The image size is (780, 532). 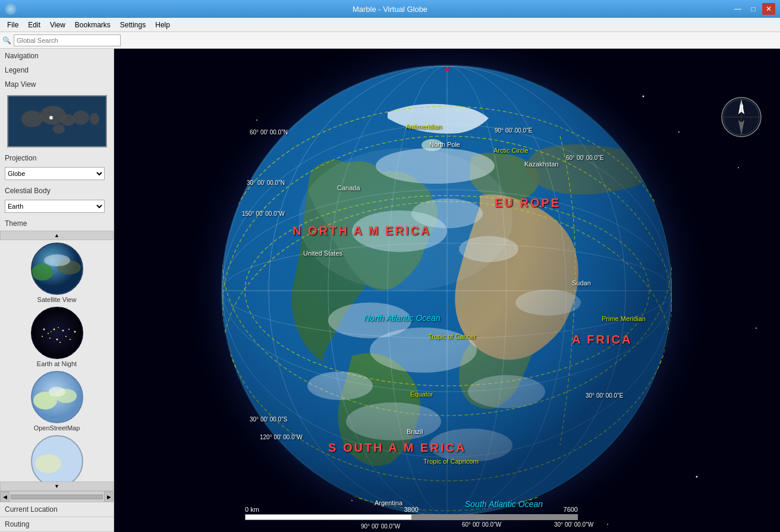 I want to click on hscroll-left-button: ◀, so click(x=5, y=497).